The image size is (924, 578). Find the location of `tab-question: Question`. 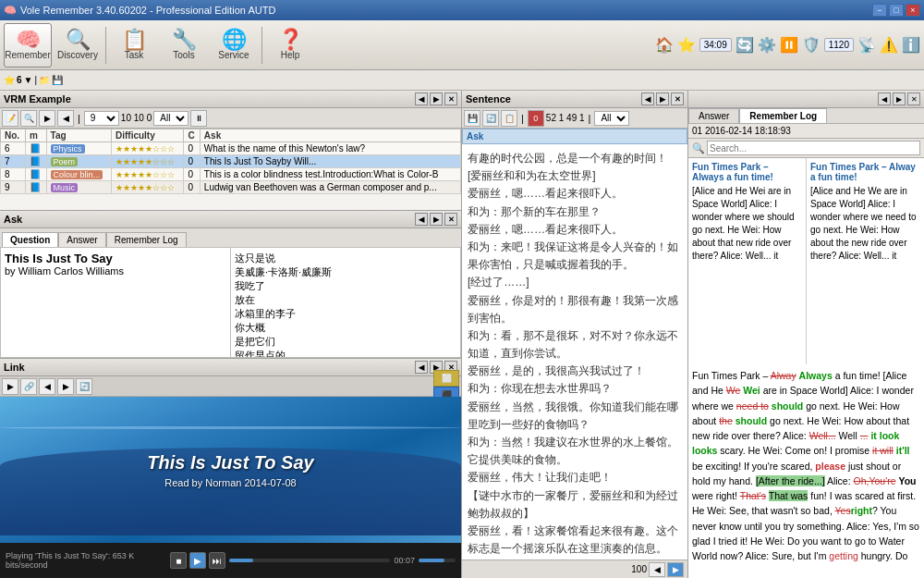

tab-question: Question is located at coordinates (30, 240).